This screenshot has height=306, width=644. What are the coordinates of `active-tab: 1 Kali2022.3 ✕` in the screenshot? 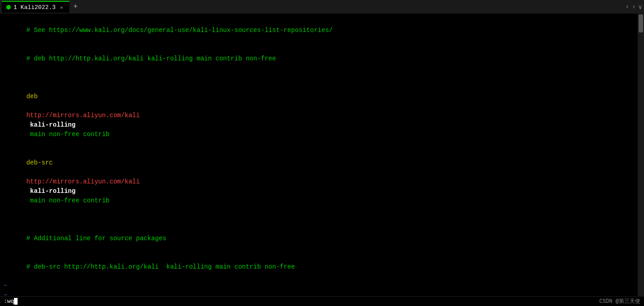 It's located at (36, 7).